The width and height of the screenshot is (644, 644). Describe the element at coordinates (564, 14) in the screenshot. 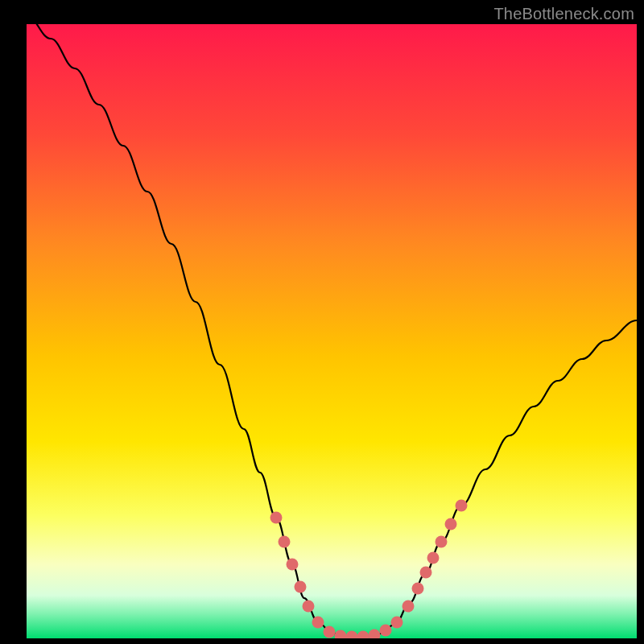

I see `watermark-text: TheBottleneck.com` at that location.